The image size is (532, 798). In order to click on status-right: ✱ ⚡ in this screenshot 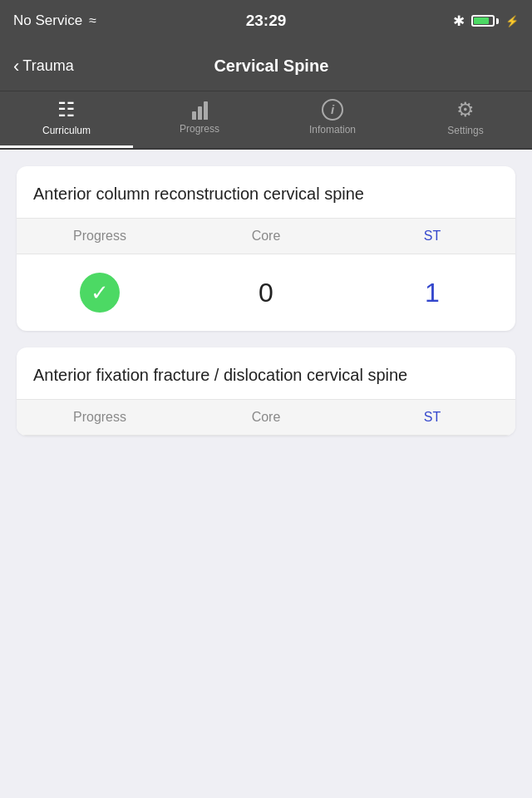, I will do `click(452, 22)`.